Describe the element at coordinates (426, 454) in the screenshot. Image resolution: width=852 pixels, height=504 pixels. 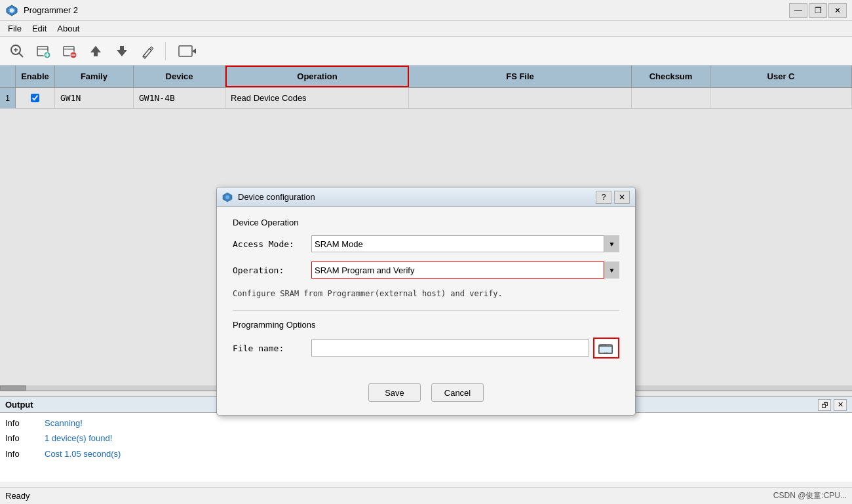
I see `output-line-3: Info Cost 1.05 second(s)` at that location.